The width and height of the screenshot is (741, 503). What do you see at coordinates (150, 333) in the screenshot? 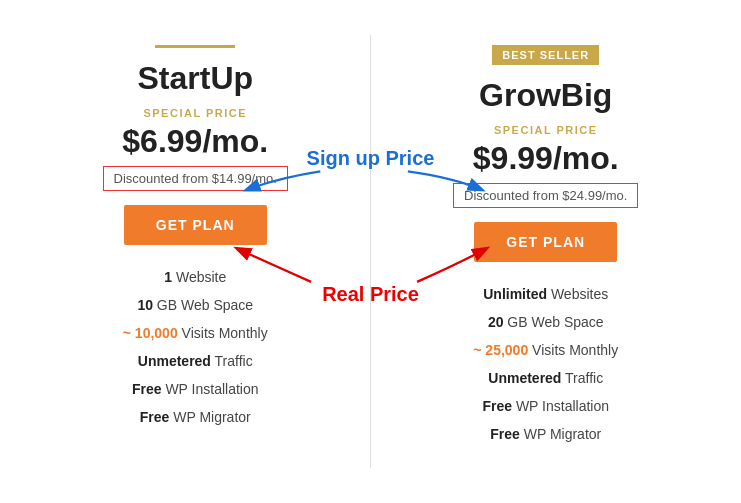
I see `feature-visits-highlight: ~ 10,000` at bounding box center [150, 333].